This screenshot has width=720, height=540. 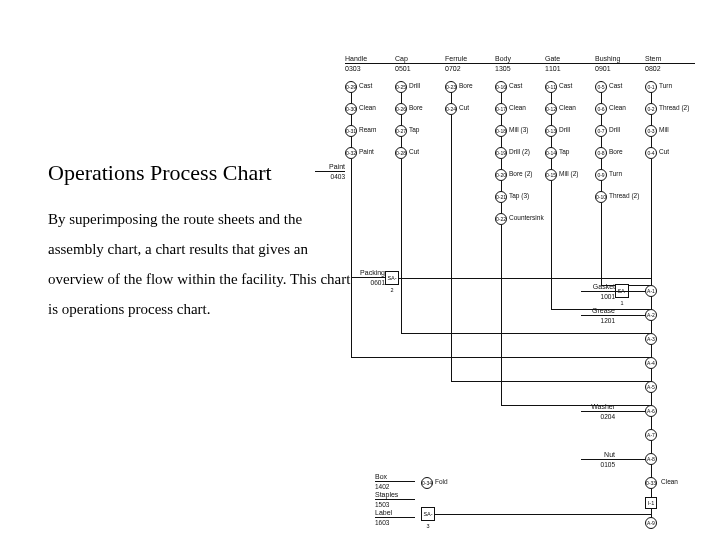 I want to click on operation: 0-6Clean, so click(x=620, y=109).